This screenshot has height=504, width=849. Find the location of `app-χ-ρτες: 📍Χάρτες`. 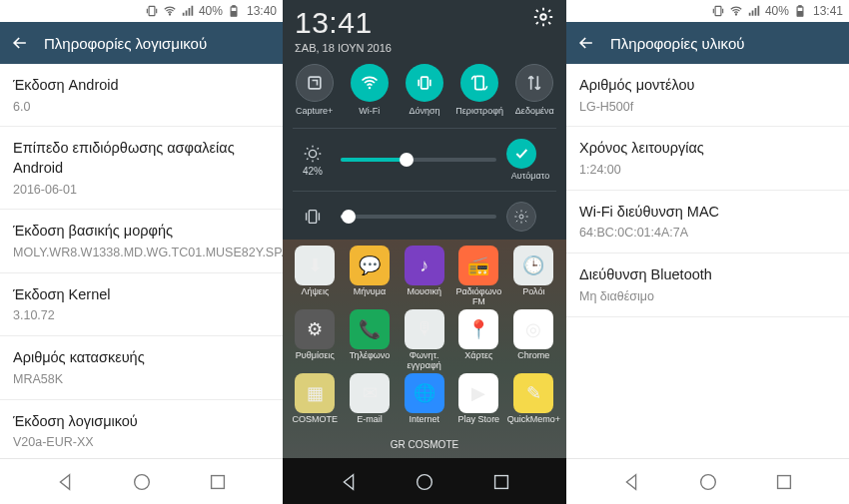

app-χ-ρτες: 📍Χάρτες is located at coordinates (479, 340).